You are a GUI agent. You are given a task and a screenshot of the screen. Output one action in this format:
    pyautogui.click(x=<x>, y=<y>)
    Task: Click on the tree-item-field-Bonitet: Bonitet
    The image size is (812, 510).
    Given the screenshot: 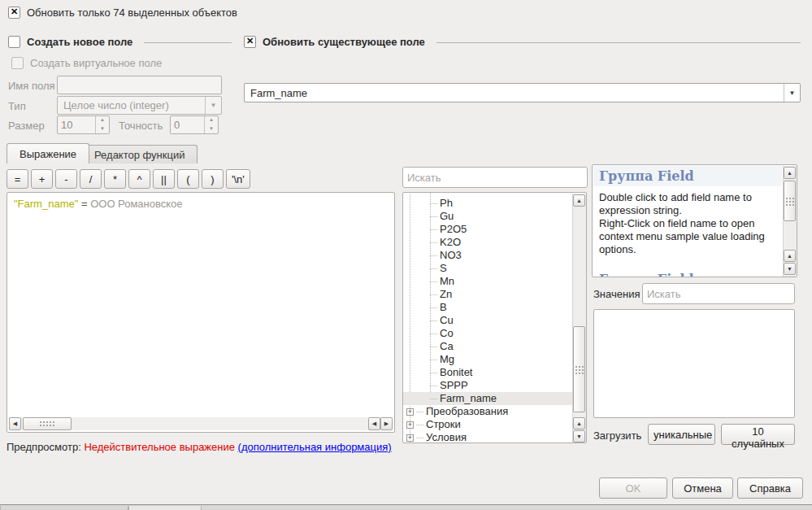 What is the action you would take?
    pyautogui.click(x=488, y=373)
    